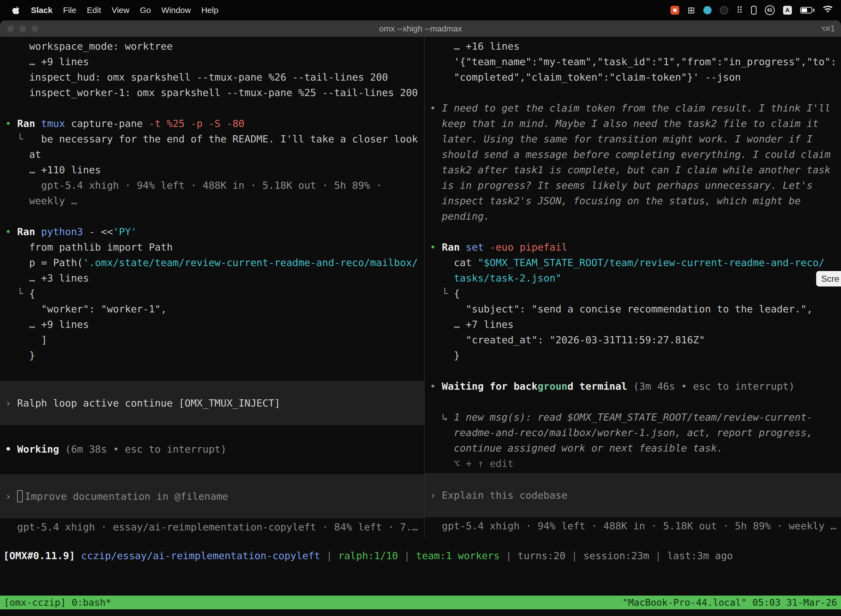  What do you see at coordinates (730, 603) in the screenshot?
I see `tmux-host-clock: "MacBook-Pro-44.local" 05:03 31-Mar-26` at bounding box center [730, 603].